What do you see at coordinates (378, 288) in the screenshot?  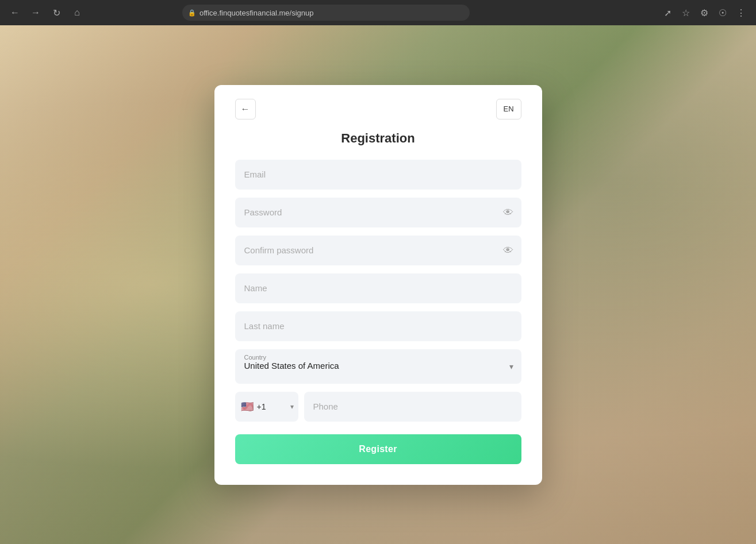 I see `name-field` at bounding box center [378, 288].